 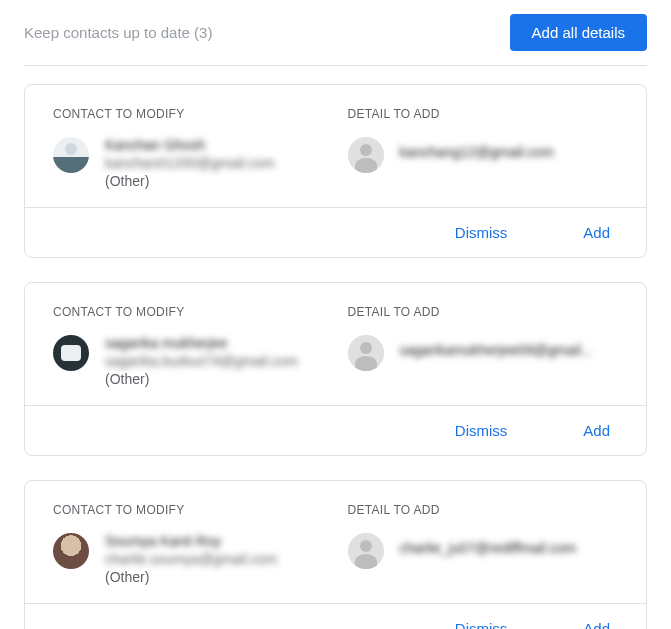 What do you see at coordinates (484, 148) in the screenshot?
I see `detail-column: DETAIL TO ADD kanchang12@gmail.com` at bounding box center [484, 148].